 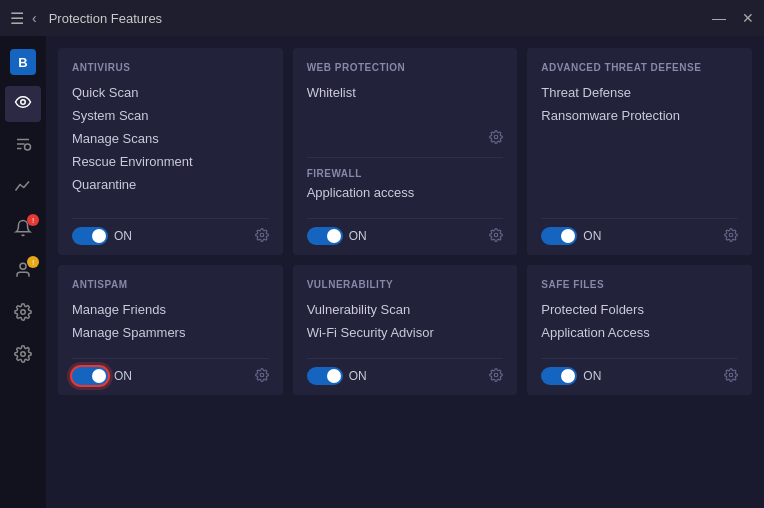 I want to click on antispam-gear-icon, so click(x=262, y=376).